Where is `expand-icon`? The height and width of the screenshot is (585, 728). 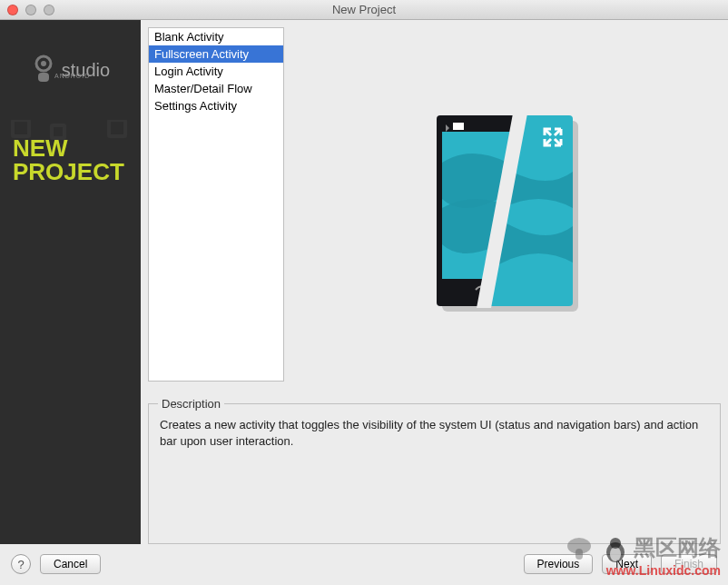
expand-icon is located at coordinates (553, 137).